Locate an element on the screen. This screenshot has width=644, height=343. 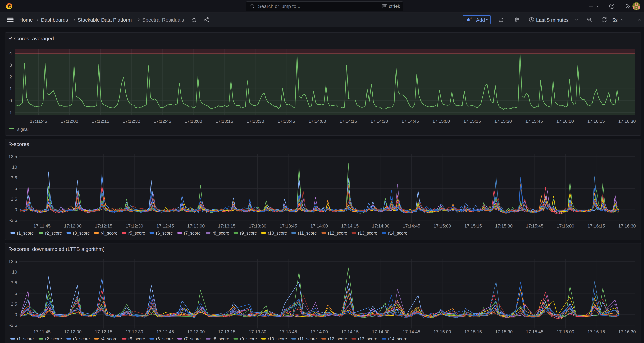
svg-text: 2 is located at coordinates (11, 77).